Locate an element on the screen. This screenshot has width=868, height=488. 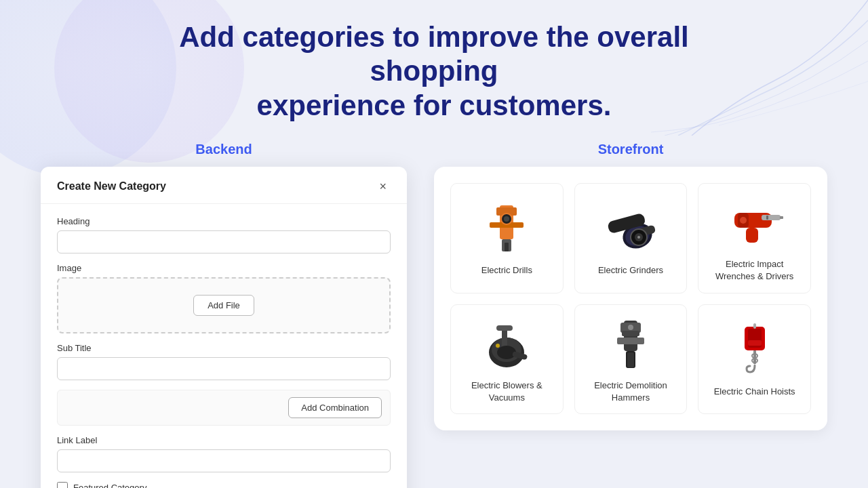
category-image-hoists is located at coordinates (755, 350).